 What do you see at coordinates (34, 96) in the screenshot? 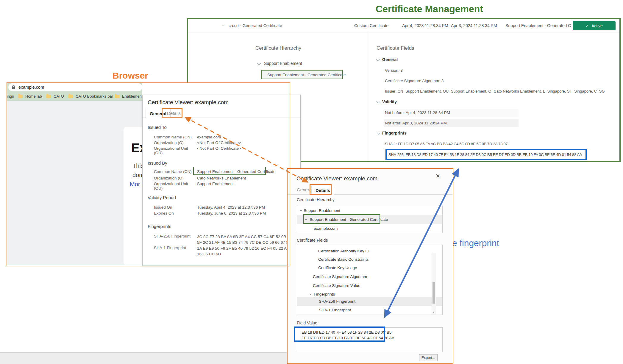
I see `bookmark-home-lab: Home lab` at bounding box center [34, 96].